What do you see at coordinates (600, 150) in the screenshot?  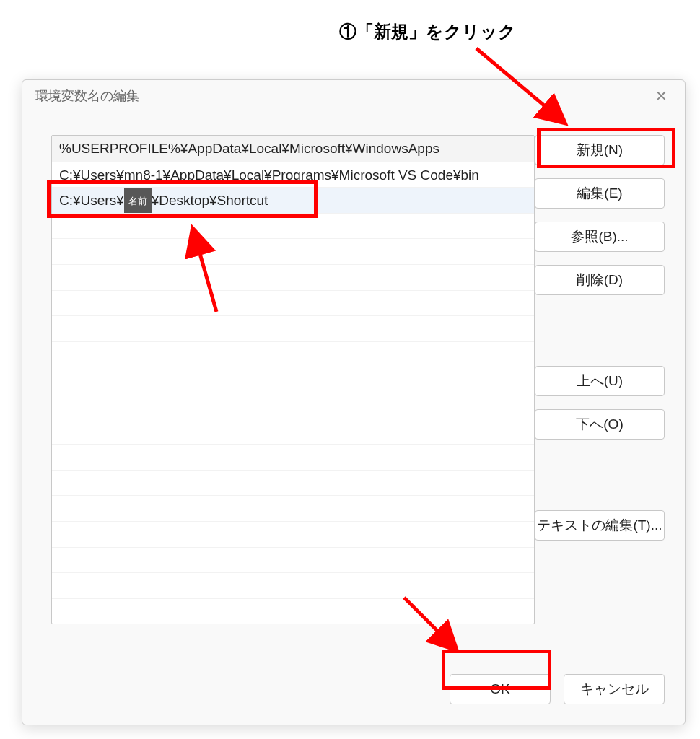 I see `new-button: 新規(N)` at bounding box center [600, 150].